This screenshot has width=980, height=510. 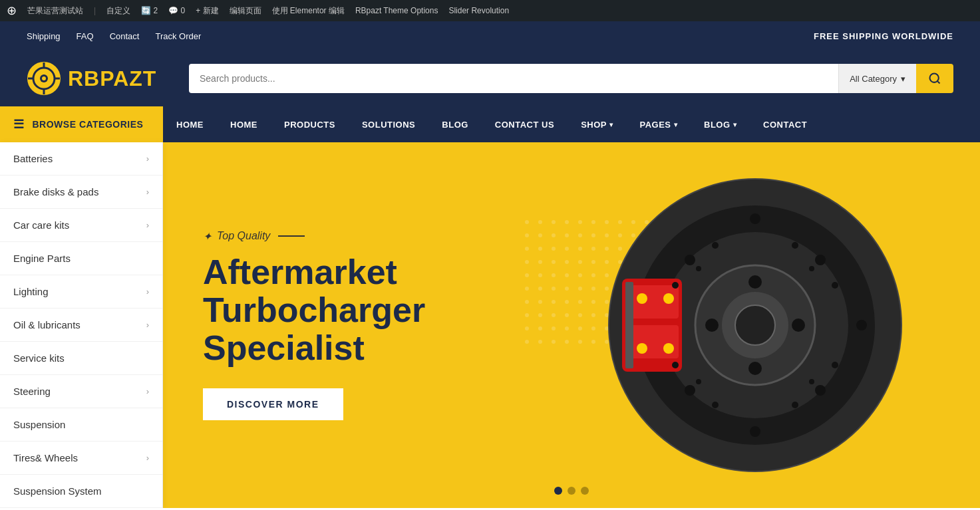 What do you see at coordinates (524, 124) in the screenshot?
I see `nav-contact-us: CONTACT US` at bounding box center [524, 124].